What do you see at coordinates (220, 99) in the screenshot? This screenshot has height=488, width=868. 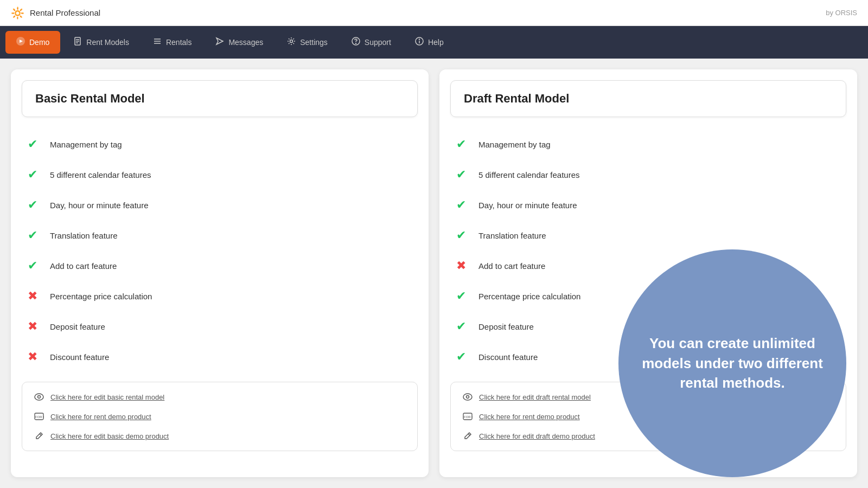 I see `left-model-title: Basic Rental Model` at bounding box center [220, 99].